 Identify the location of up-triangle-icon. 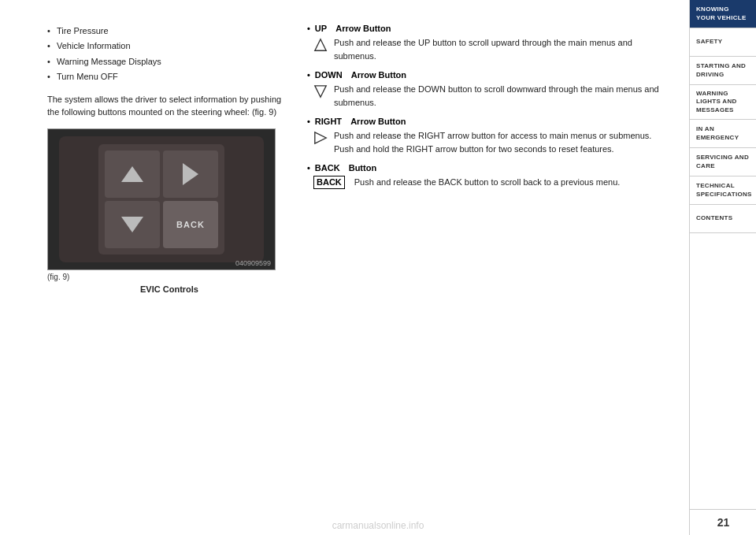
(321, 49).